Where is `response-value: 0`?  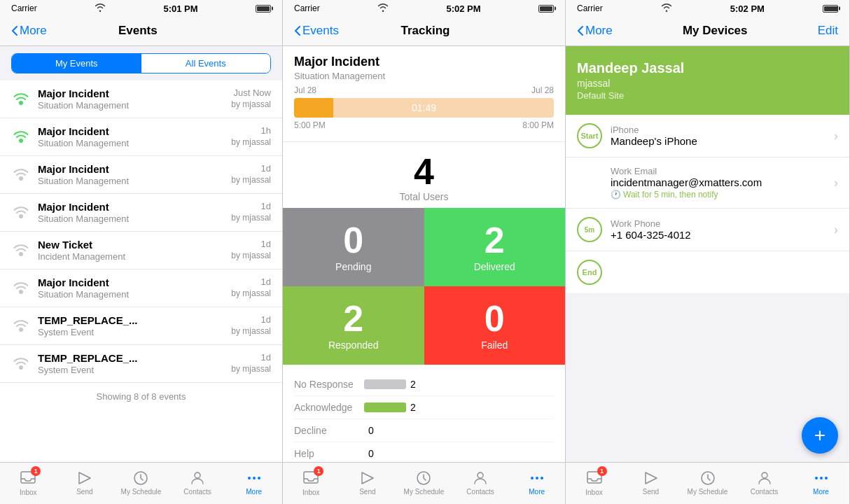 response-value: 0 is located at coordinates (371, 430).